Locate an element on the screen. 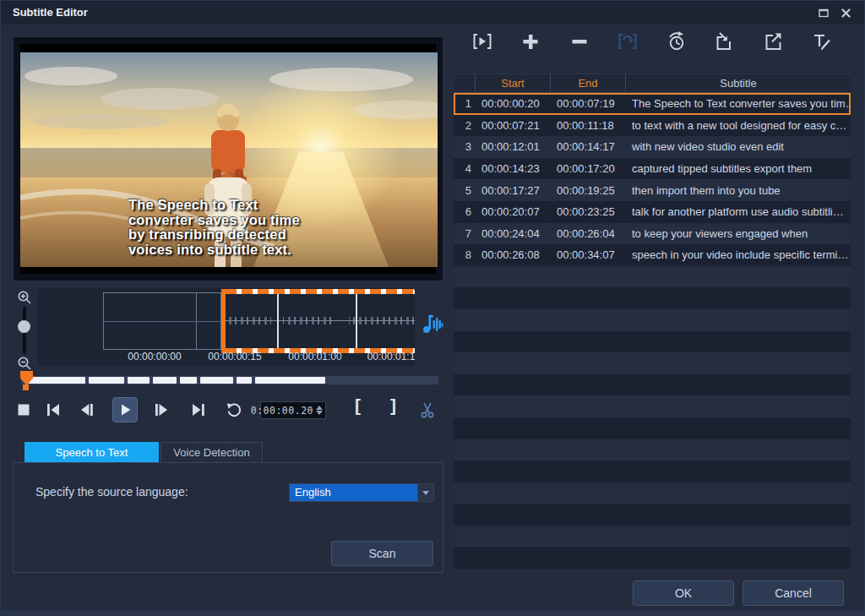  zoom-out-icon is located at coordinates (24, 363).